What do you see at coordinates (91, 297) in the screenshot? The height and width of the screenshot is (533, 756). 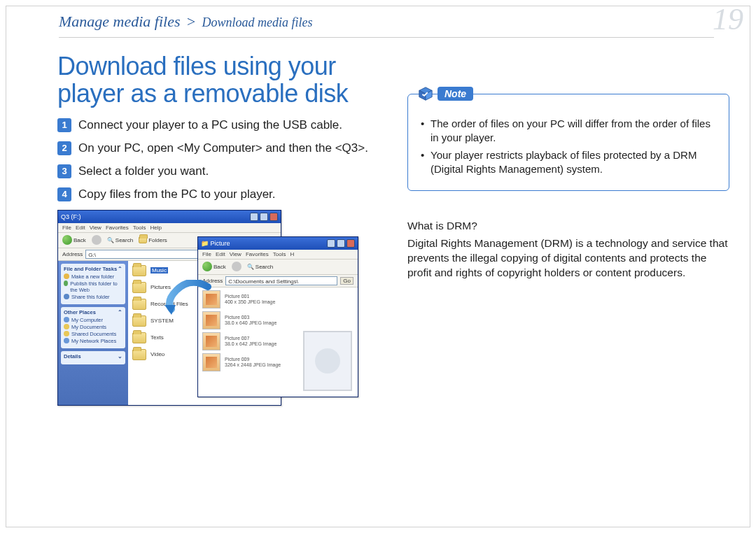 I see `task-item: Share this folder` at bounding box center [91, 297].